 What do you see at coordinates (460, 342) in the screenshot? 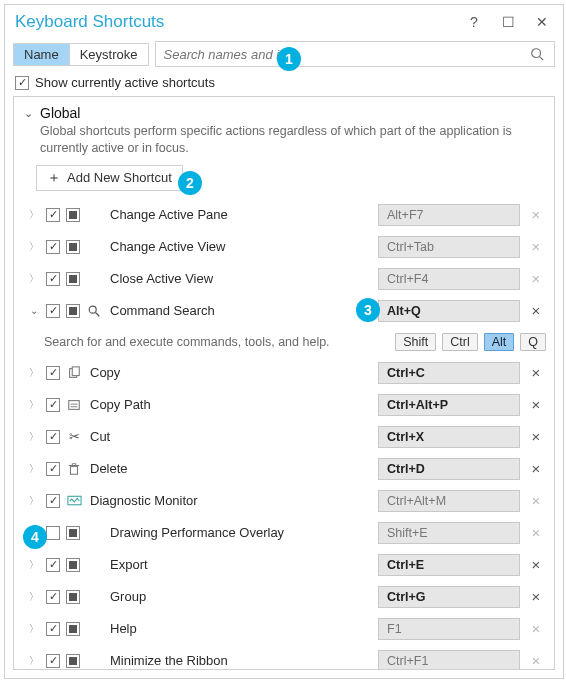
I see `key-ctrl: Ctrl` at bounding box center [460, 342].